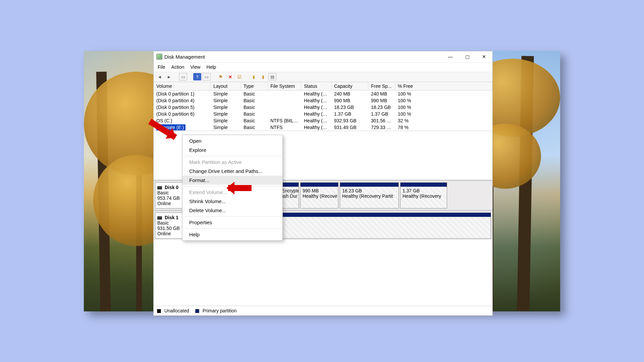 The image size is (644, 362). What do you see at coordinates (160, 77) in the screenshot?
I see `back-button: ◄` at bounding box center [160, 77].